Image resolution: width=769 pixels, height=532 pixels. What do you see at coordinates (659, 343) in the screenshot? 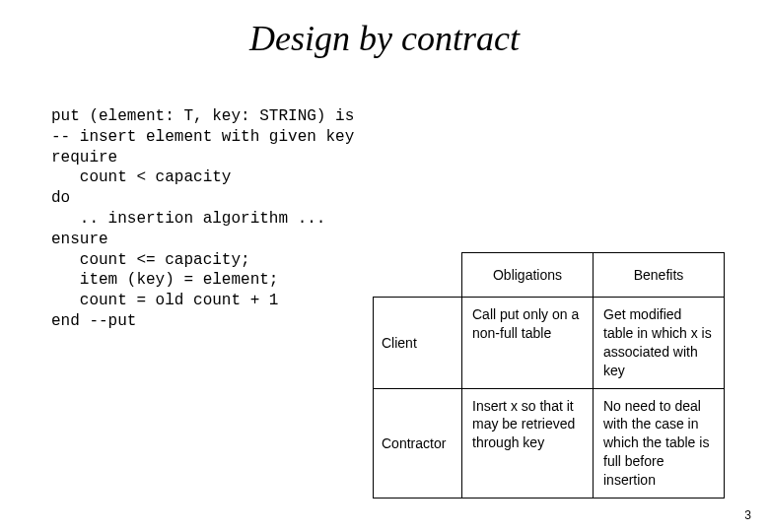
I see `cell-client-benefits: Get modified table in which x is associa…` at bounding box center [659, 343].